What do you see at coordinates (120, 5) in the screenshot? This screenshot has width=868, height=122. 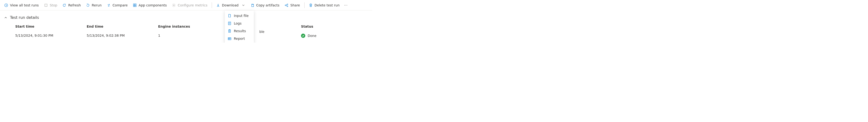 I see `compare-label: Compare` at bounding box center [120, 5].